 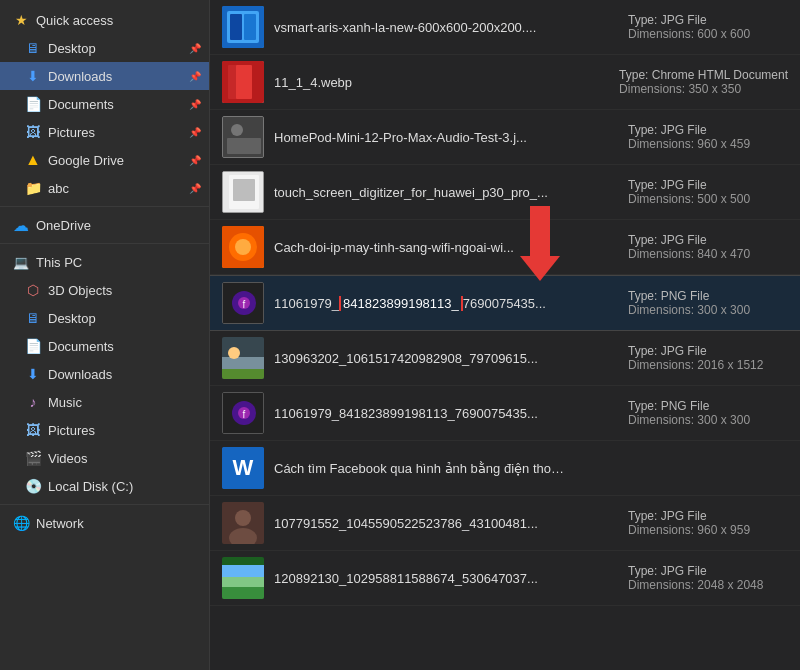 What do you see at coordinates (708, 585) in the screenshot?
I see `file-dims: Dimensions: 2048 x 2048` at bounding box center [708, 585].